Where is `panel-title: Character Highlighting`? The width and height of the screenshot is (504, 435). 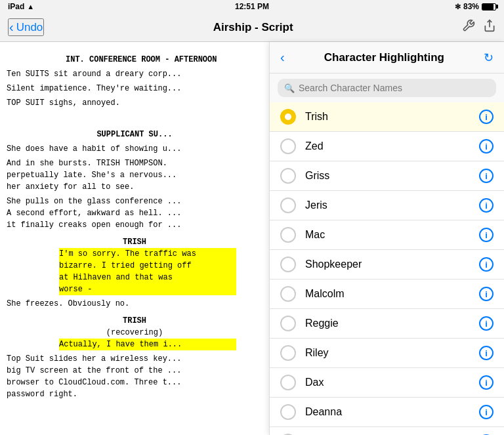 panel-title: Character Highlighting is located at coordinates (385, 58).